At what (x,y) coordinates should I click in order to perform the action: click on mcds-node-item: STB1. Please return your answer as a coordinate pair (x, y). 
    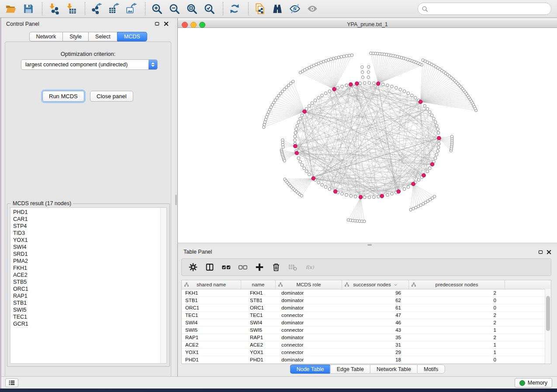
    Looking at the image, I should click on (86, 303).